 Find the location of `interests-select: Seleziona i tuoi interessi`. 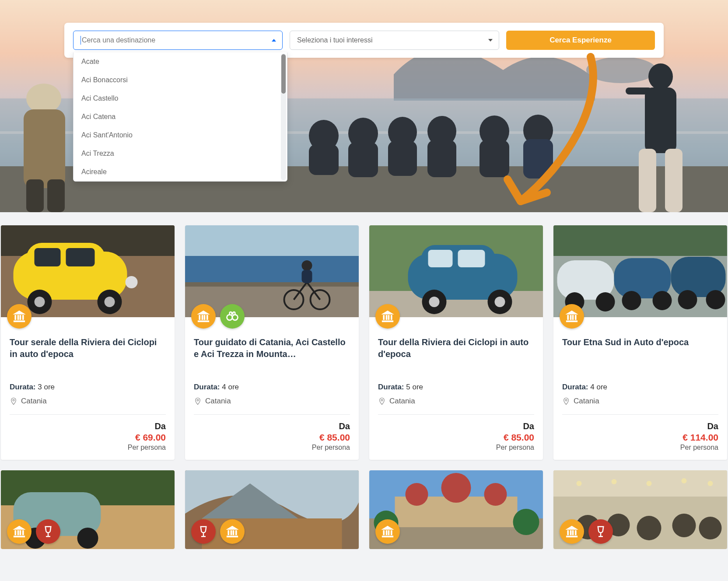

interests-select: Seleziona i tuoi interessi is located at coordinates (395, 40).